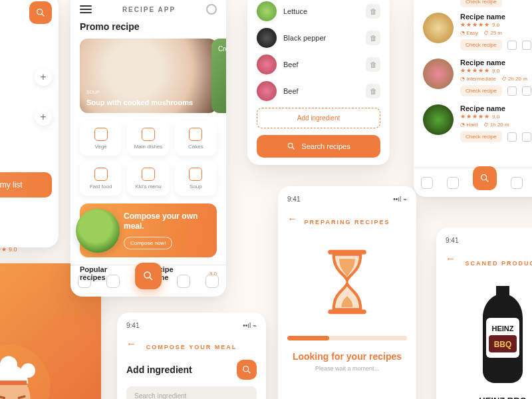 The height and width of the screenshot is (399, 532). What do you see at coordinates (148, 178) in the screenshot?
I see `category-kids: Kid's menu` at bounding box center [148, 178].